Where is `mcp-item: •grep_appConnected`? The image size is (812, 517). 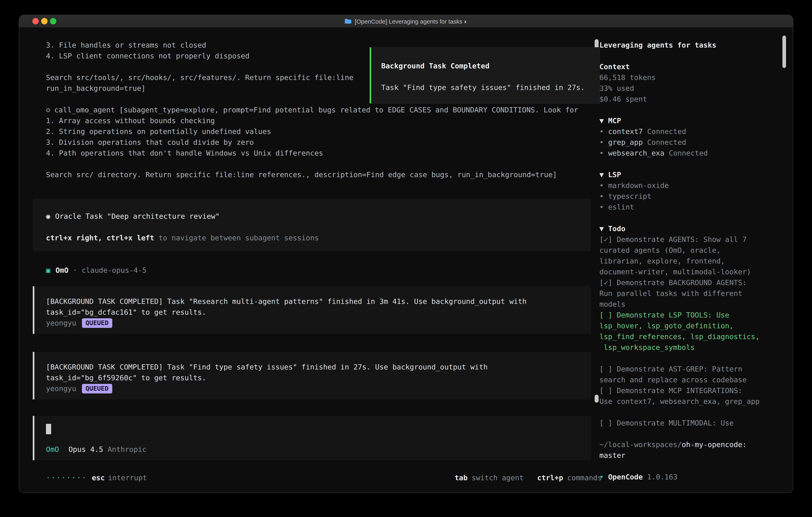
mcp-item: •grep_appConnected is located at coordinates (691, 142).